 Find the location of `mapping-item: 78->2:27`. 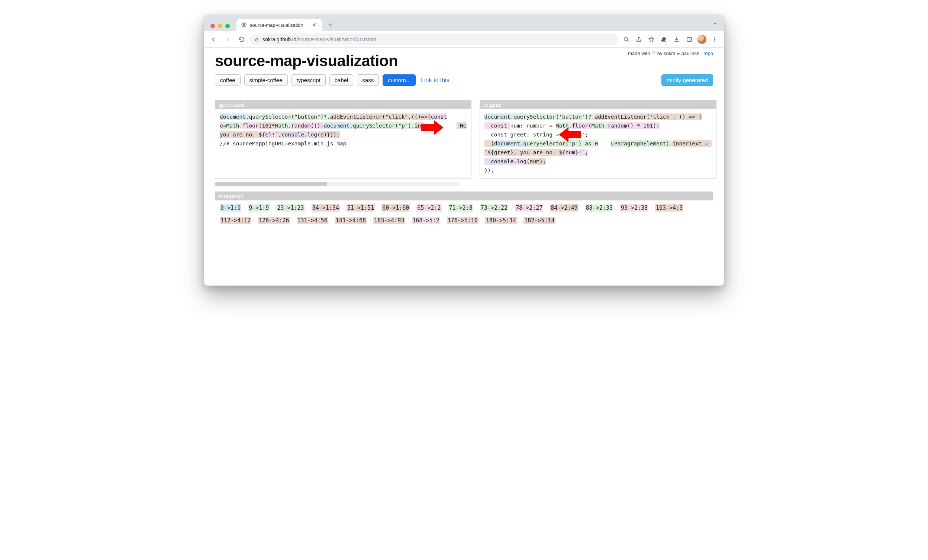

mapping-item: 78->2:27 is located at coordinates (529, 208).